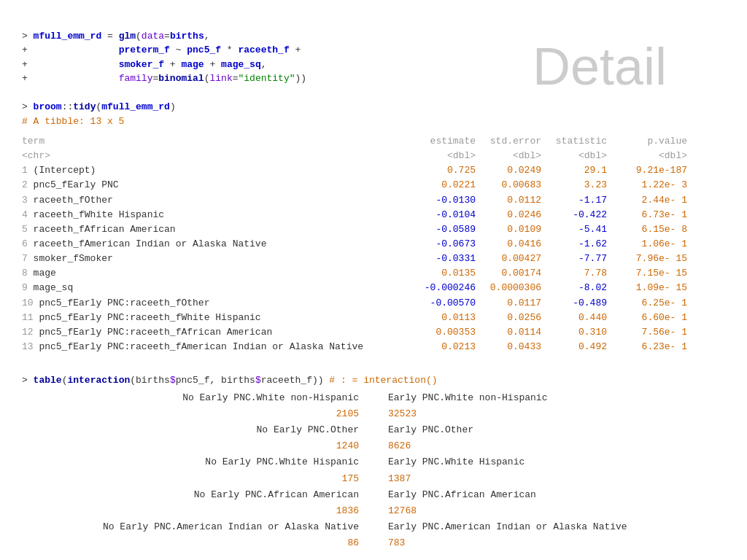 The height and width of the screenshot is (560, 747). What do you see at coordinates (580, 141) in the screenshot?
I see `statistic-header: statistic` at bounding box center [580, 141].